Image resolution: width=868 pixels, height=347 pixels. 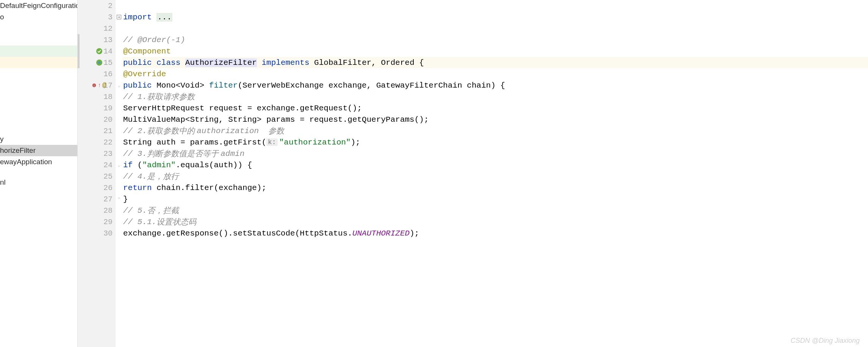 What do you see at coordinates (286, 63) in the screenshot?
I see `keyword: implements` at bounding box center [286, 63].